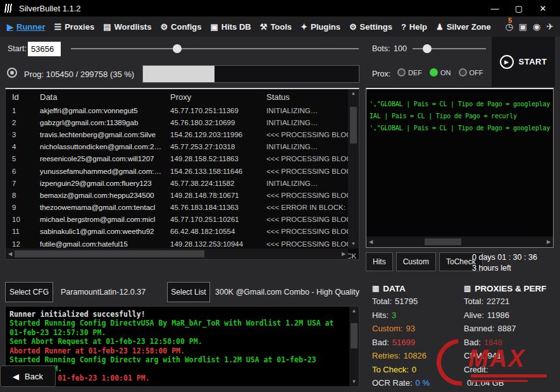 This screenshot has width=560, height=392. What do you see at coordinates (519, 8) in the screenshot?
I see `maximize-button: ▢` at bounding box center [519, 8].